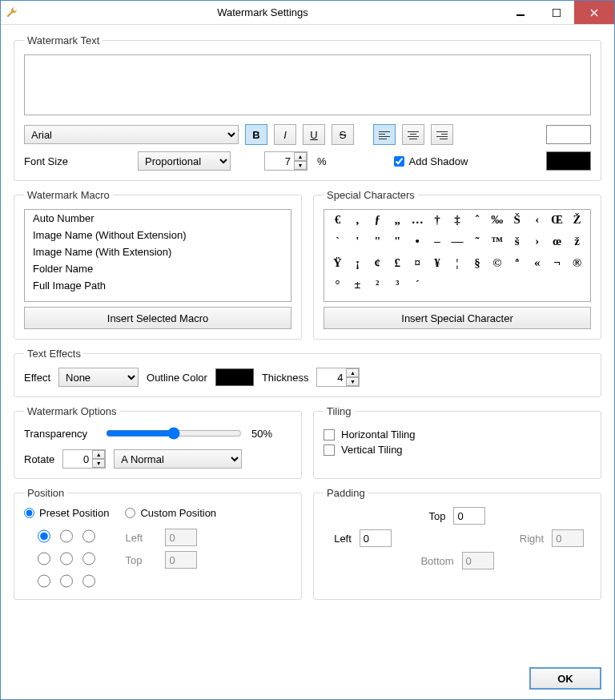 The height and width of the screenshot is (700, 615). I want to click on effect-select: None, so click(98, 377).